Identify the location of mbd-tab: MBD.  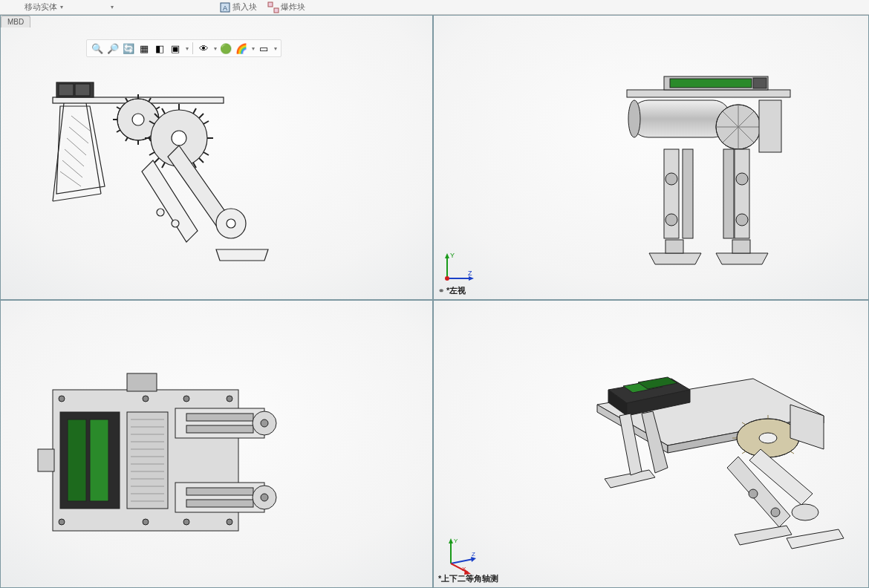
(16, 22).